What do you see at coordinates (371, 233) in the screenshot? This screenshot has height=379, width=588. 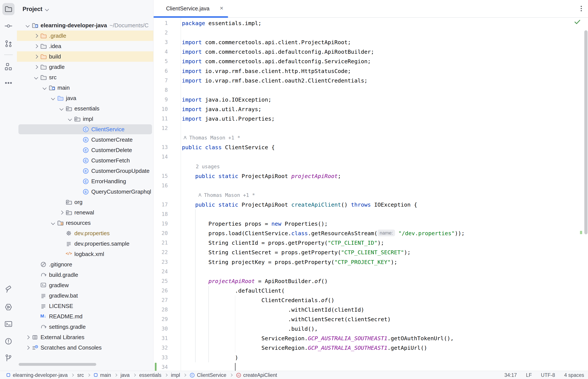 I see `code-line-20: 20 props.load(ClientService.class.getRes…` at bounding box center [371, 233].